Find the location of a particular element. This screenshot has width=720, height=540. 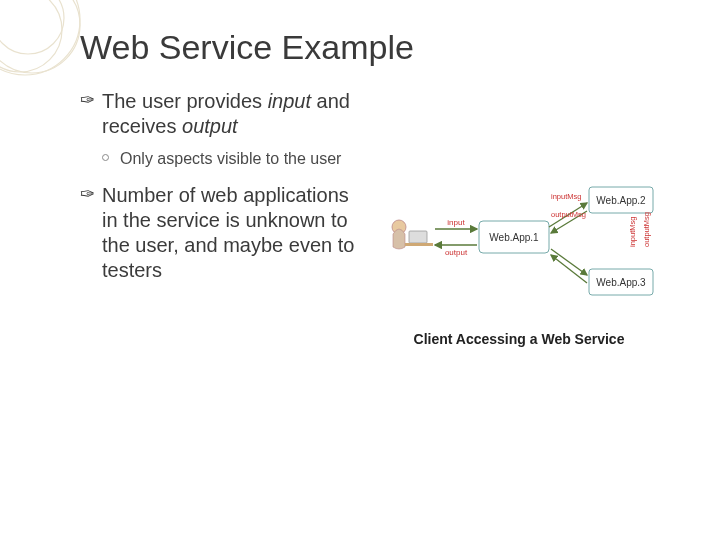

arrow-inputmsg2: inputMsg is located at coordinates (632, 232).